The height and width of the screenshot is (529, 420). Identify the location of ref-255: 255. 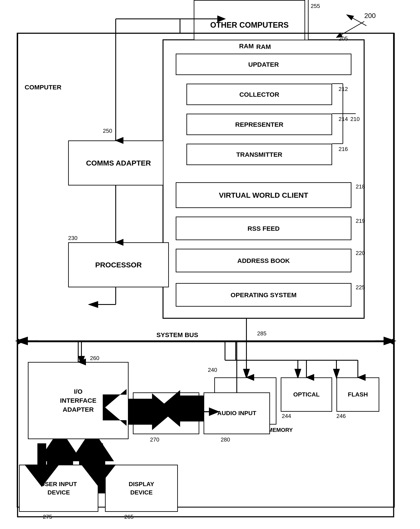
(315, 6).